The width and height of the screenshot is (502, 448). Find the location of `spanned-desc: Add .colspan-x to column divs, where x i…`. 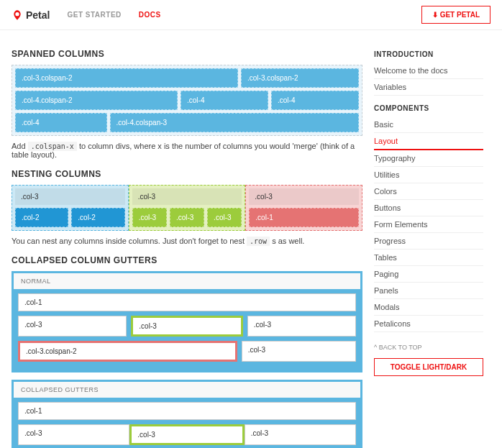

spanned-desc: Add .colspan-x to column divs, where x i… is located at coordinates (187, 150).